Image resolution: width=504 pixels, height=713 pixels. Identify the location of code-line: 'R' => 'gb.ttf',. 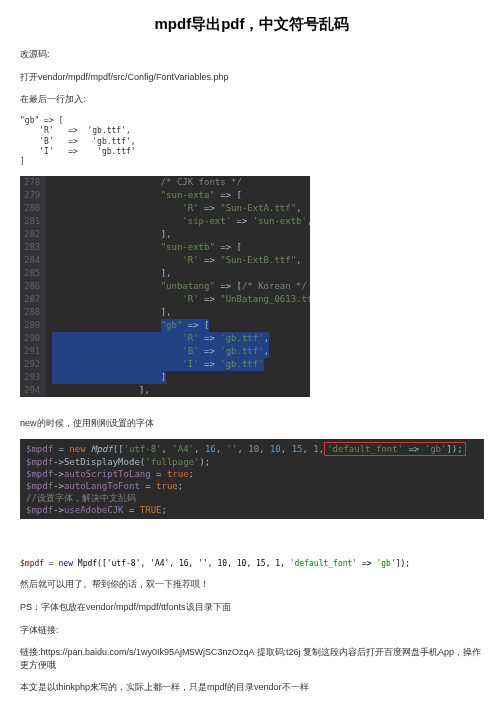
(178, 338).